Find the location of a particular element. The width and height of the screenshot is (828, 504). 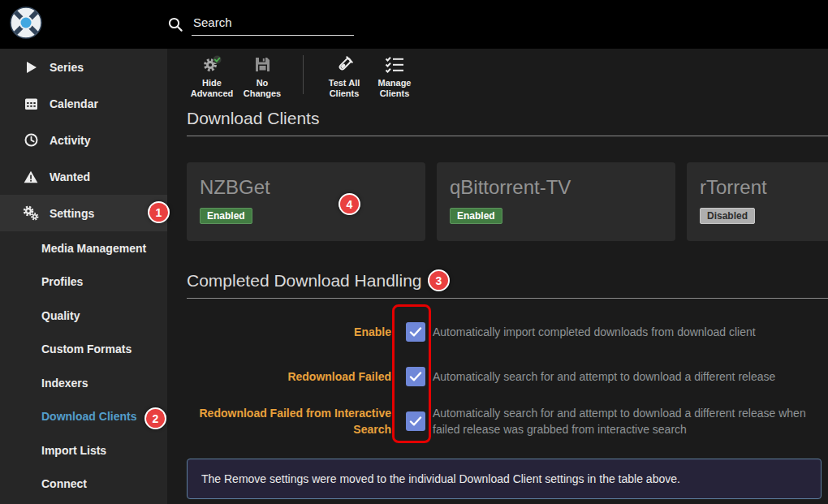

sidebar-item-wanted: Wanted is located at coordinates (84, 177).